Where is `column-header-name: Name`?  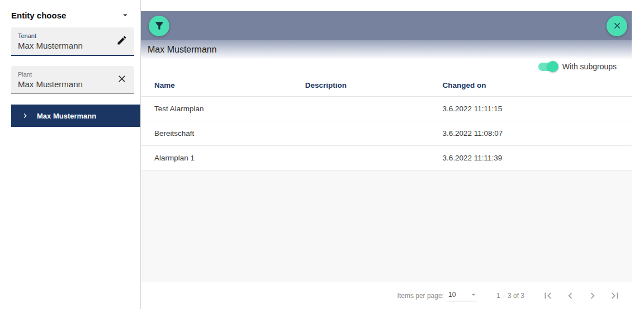 column-header-name: Name is located at coordinates (230, 85).